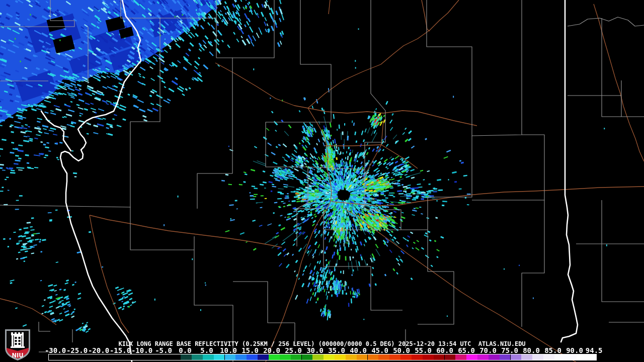 The image size is (644, 362). What do you see at coordinates (18, 340) in the screenshot?
I see `niu-castle-icon` at bounding box center [18, 340].